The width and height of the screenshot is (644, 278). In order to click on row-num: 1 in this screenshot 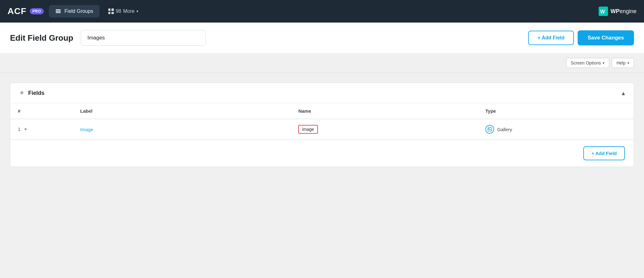, I will do `click(19, 129)`.